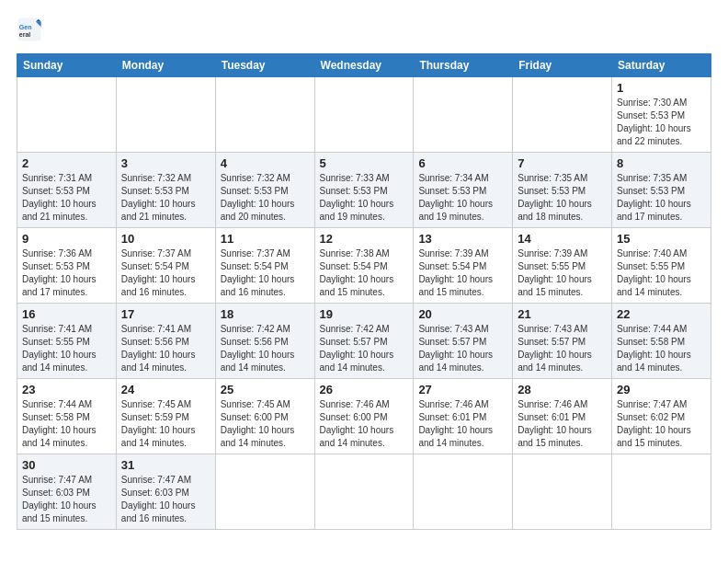 The image size is (728, 563). Describe the element at coordinates (563, 315) in the screenshot. I see `day-number: 21` at that location.